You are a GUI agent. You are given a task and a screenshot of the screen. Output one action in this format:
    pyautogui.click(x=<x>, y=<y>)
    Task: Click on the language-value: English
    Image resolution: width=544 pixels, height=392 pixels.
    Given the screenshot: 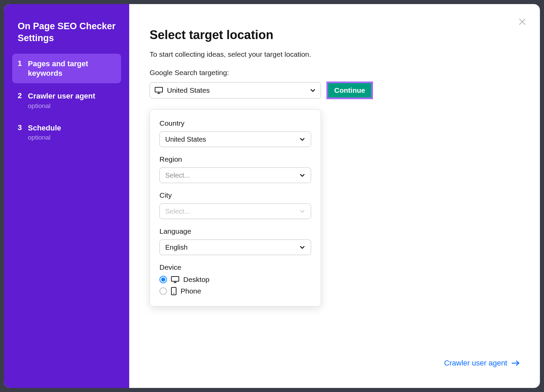 What is the action you would take?
    pyautogui.click(x=176, y=247)
    